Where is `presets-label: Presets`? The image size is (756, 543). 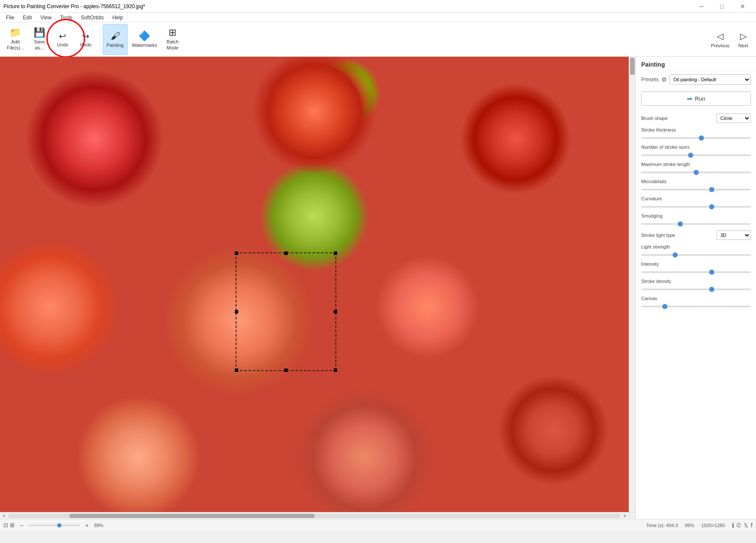
presets-label: Presets is located at coordinates (650, 80).